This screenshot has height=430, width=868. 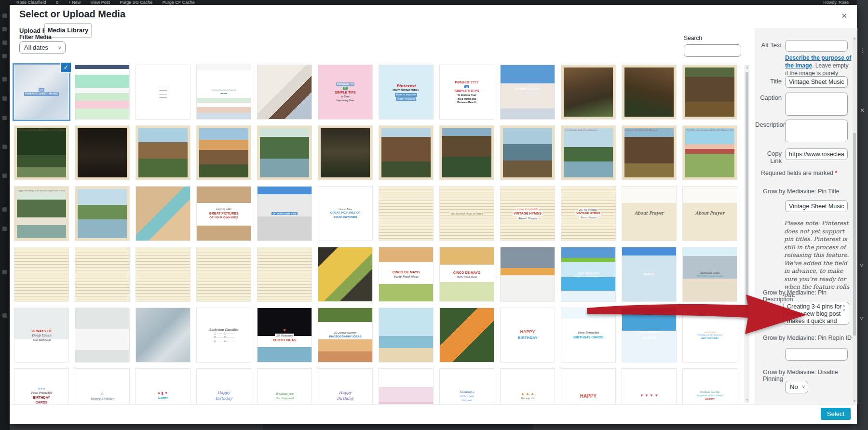 I want to click on media-tile: How to TakeGREAT PICTURESOF YOUR OWN KID…, so click(x=224, y=214).